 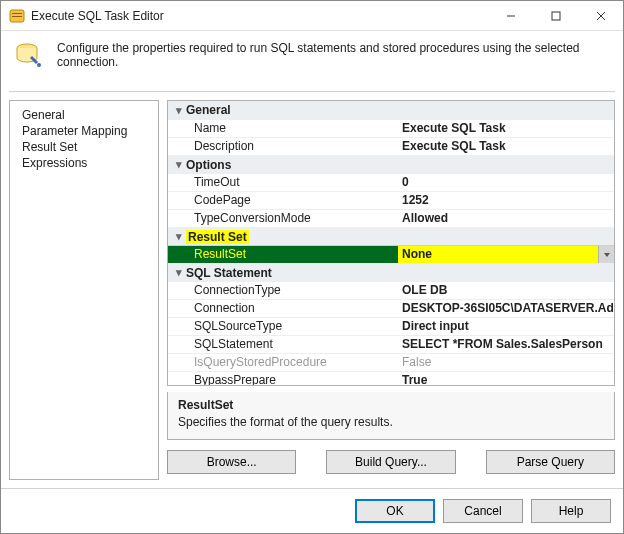 I want to click on prop-row-bypassprepare: BypassPrepare True, so click(x=391, y=378).